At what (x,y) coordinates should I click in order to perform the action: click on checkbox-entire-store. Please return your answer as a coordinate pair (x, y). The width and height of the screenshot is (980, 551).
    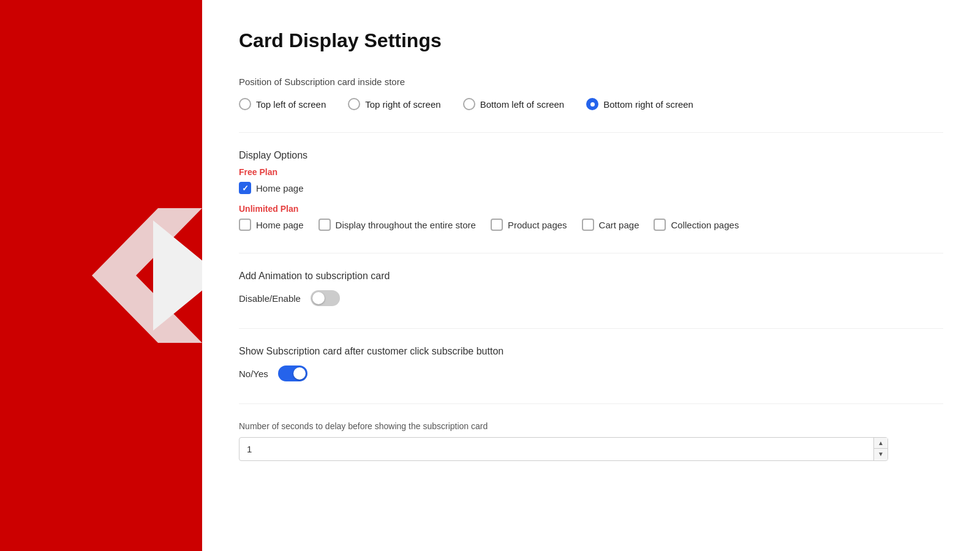
    Looking at the image, I should click on (325, 225).